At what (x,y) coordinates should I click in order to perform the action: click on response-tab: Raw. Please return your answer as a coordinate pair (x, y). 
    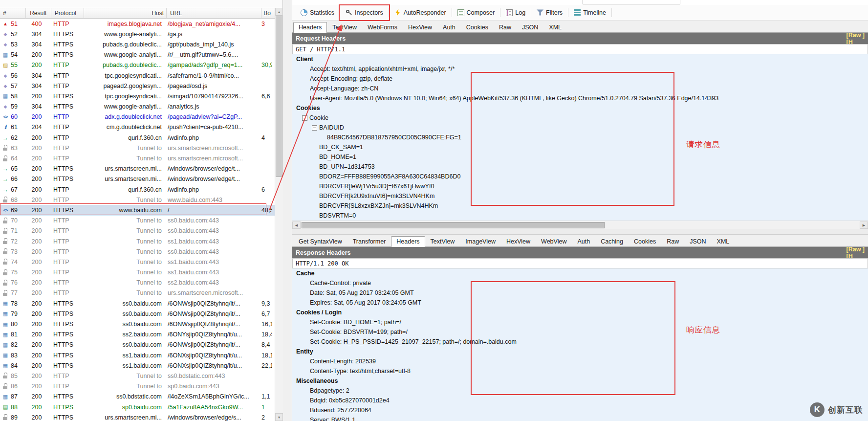
    Looking at the image, I should click on (673, 242).